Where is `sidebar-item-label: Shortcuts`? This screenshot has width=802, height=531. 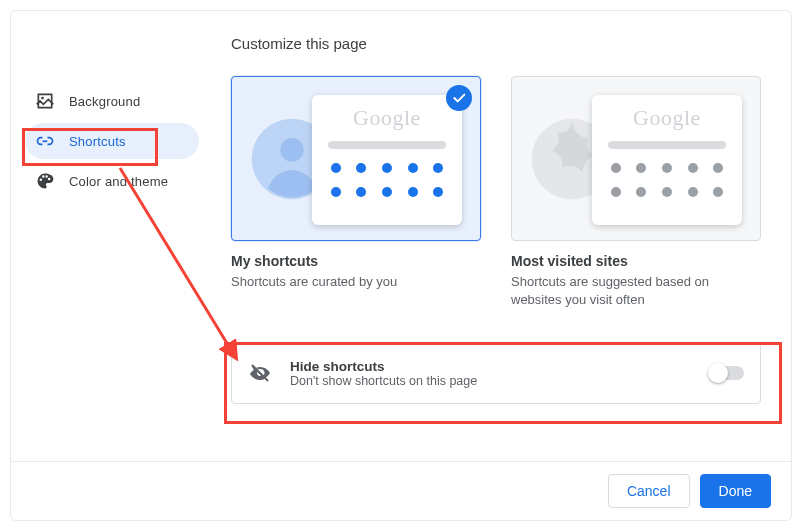 sidebar-item-label: Shortcuts is located at coordinates (98, 142).